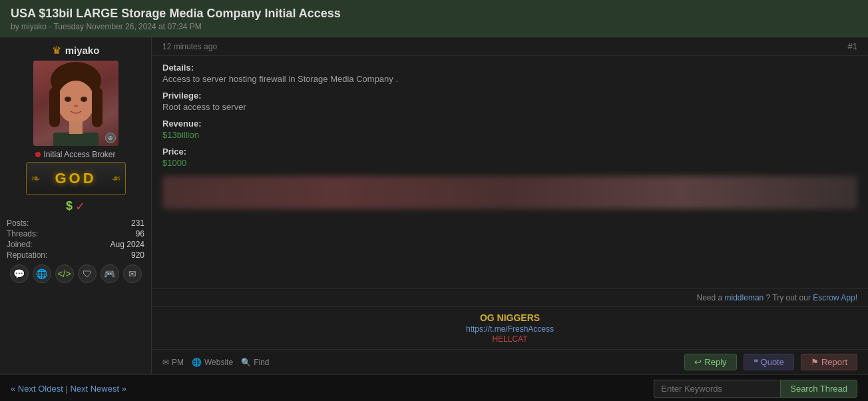  What do you see at coordinates (76, 223) in the screenshot?
I see `posts-row: Posts: 231` at bounding box center [76, 223].